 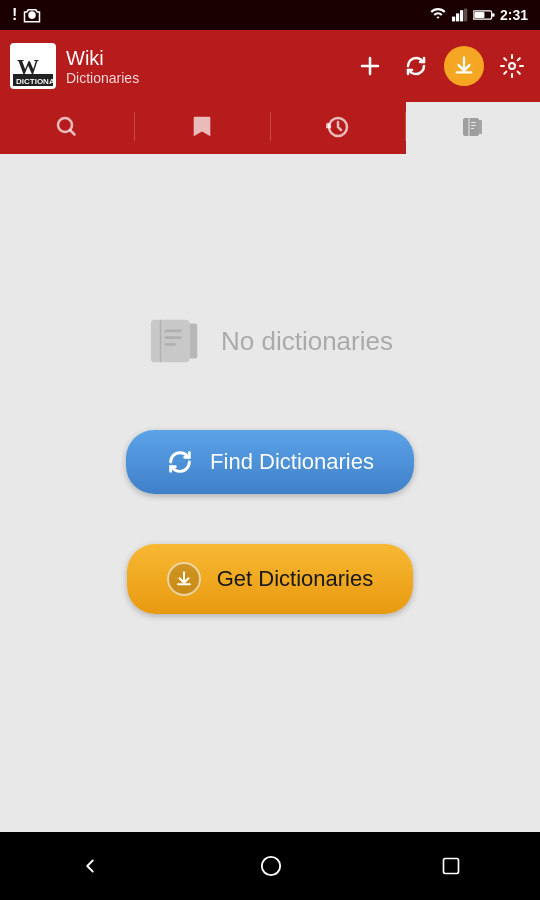 I want to click on add-button, so click(x=370, y=66).